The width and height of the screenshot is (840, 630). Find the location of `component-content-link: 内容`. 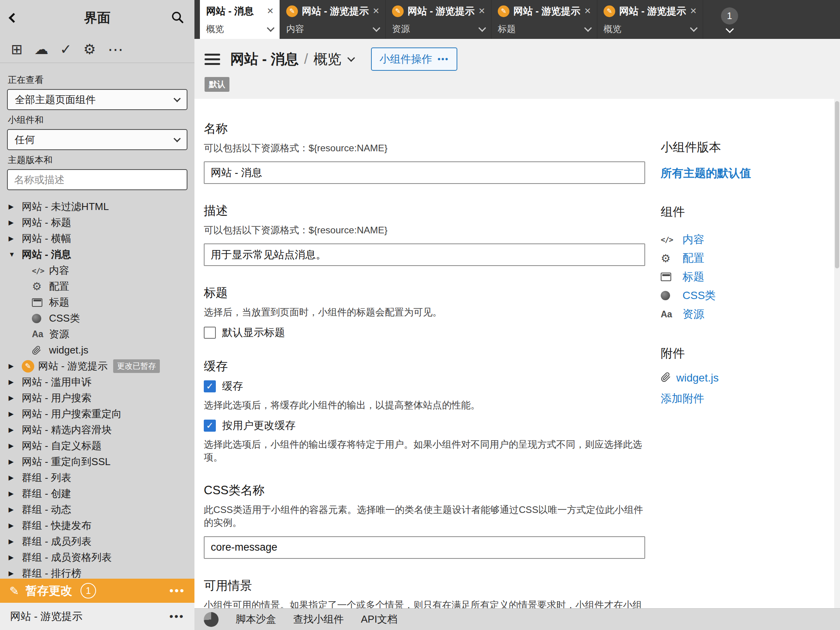

component-content-link: 内容 is located at coordinates (693, 240).